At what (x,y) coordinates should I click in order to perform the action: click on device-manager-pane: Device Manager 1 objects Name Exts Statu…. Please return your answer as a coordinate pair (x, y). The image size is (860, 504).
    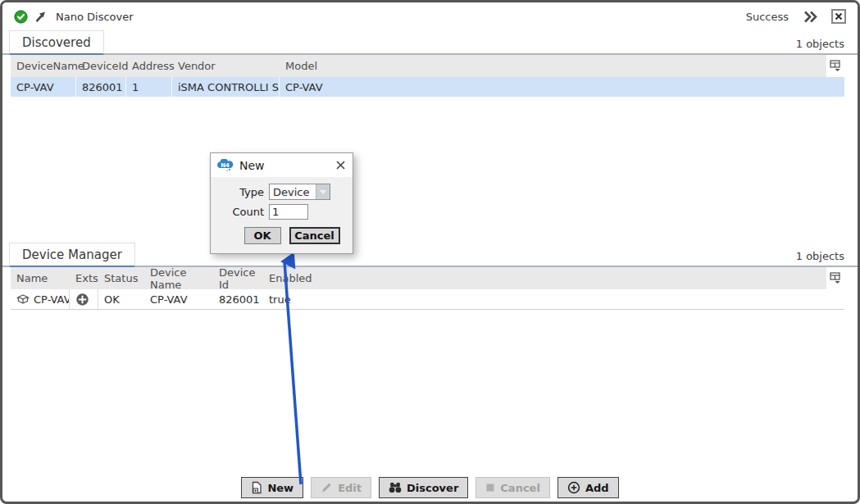
    Looking at the image, I should click on (430, 276).